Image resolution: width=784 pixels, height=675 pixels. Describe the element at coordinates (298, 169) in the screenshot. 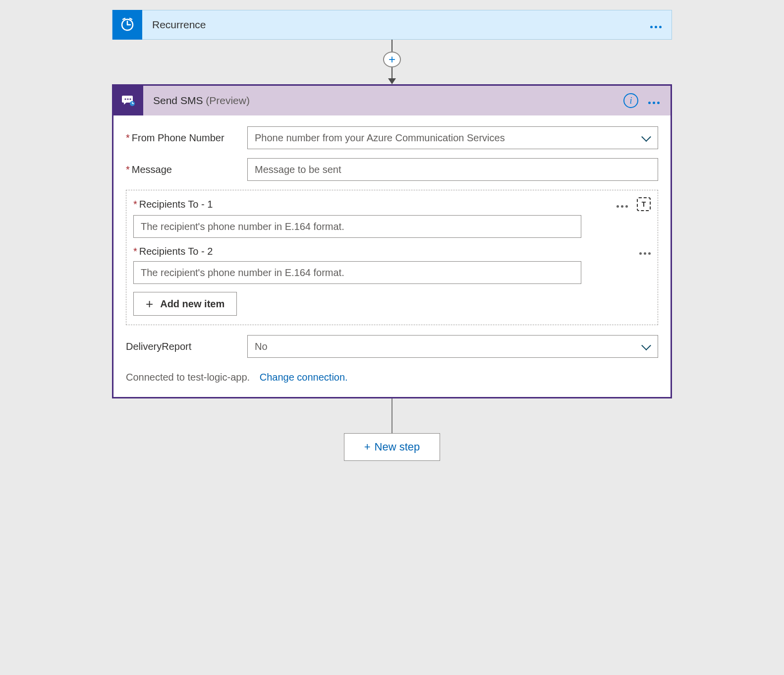

I see `message-placeholder: Message to be sent` at that location.